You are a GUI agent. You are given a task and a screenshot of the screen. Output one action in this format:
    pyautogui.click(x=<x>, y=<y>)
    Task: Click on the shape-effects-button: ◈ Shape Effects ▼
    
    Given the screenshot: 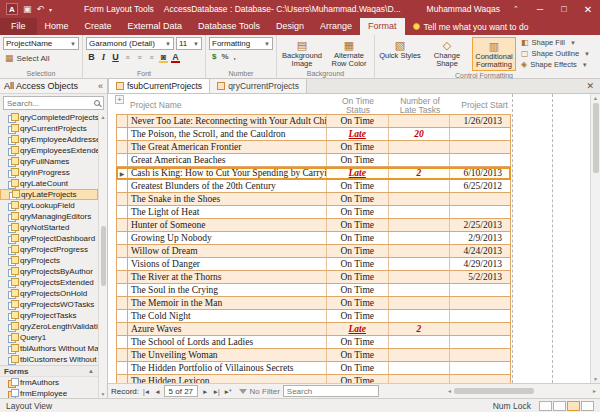 What is the action you would take?
    pyautogui.click(x=556, y=64)
    